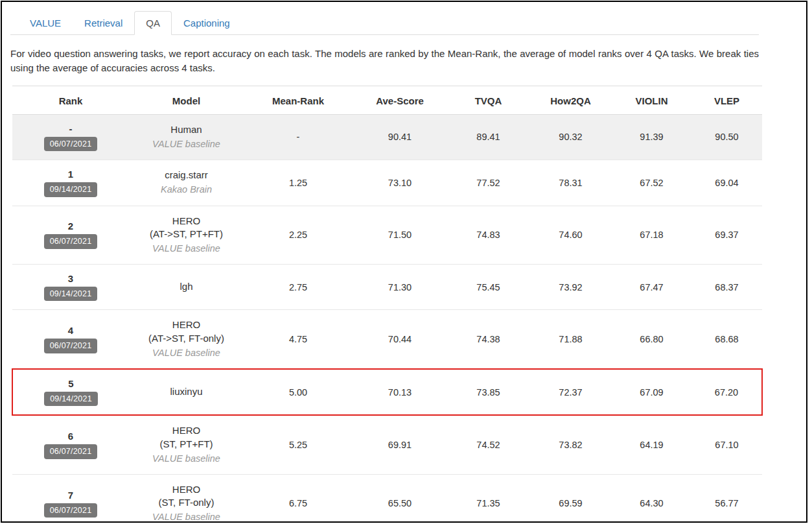 The height and width of the screenshot is (524, 812). Describe the element at coordinates (652, 445) in the screenshot. I see `violin-value: 64.19` at that location.